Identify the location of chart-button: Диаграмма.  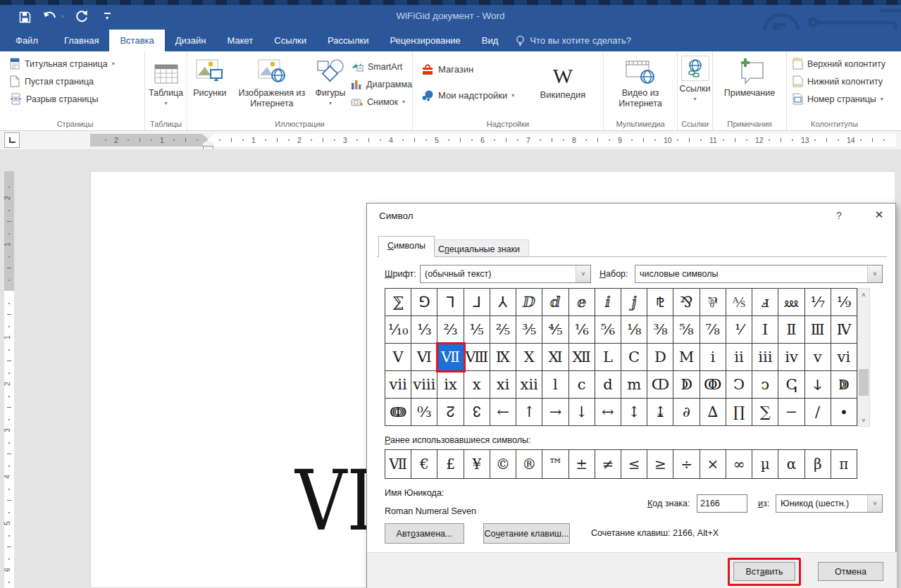
(382, 85).